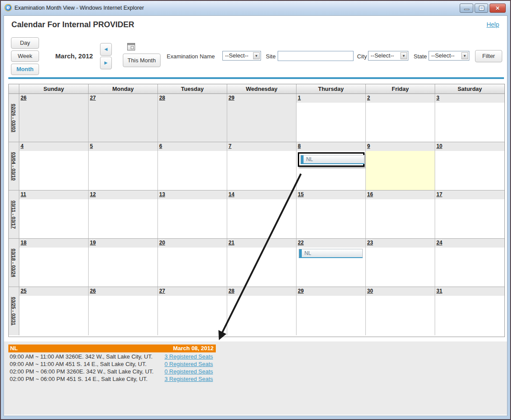 The width and height of the screenshot is (511, 420). Describe the element at coordinates (54, 214) in the screenshot. I see `day-cell-11: 11` at that location.